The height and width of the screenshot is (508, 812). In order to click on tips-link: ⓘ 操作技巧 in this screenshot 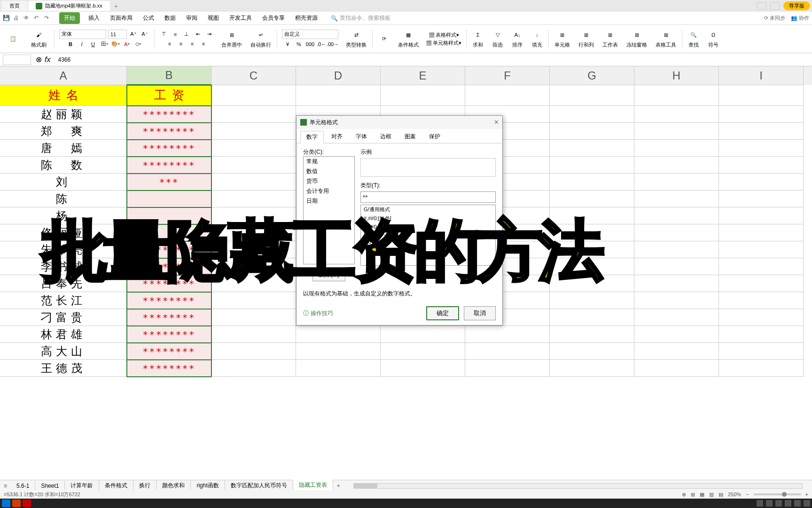, I will do `click(318, 313)`.